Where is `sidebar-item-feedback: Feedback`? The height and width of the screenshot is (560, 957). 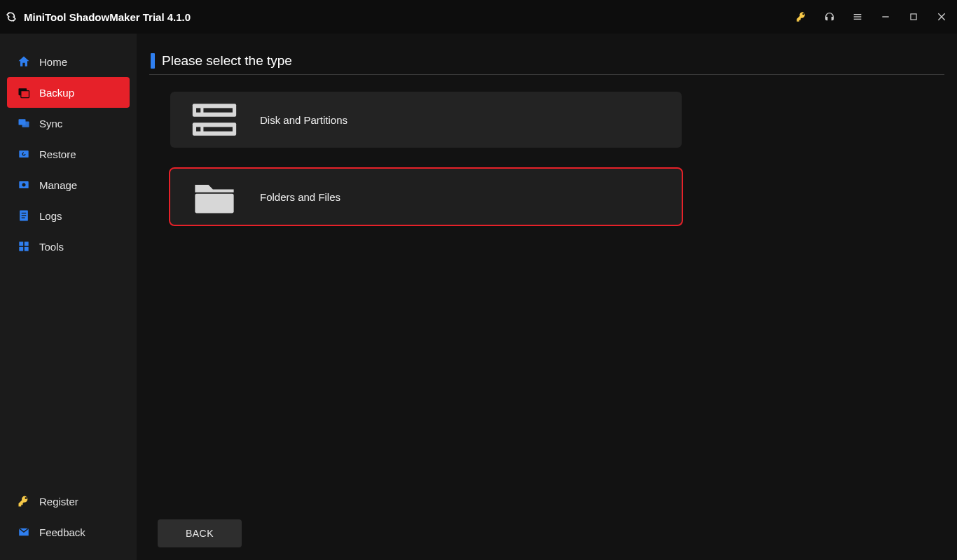
sidebar-item-feedback: Feedback is located at coordinates (69, 532).